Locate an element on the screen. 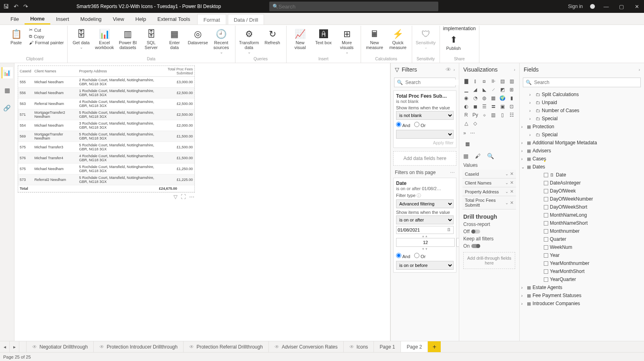 Image resolution: width=644 pixels, height=361 pixels. cross-report-toggle: Off is located at coordinates (489, 232).